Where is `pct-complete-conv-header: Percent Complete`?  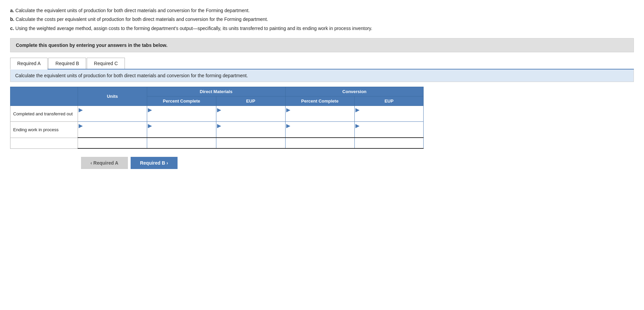
pct-complete-conv-header: Percent Complete is located at coordinates (320, 101).